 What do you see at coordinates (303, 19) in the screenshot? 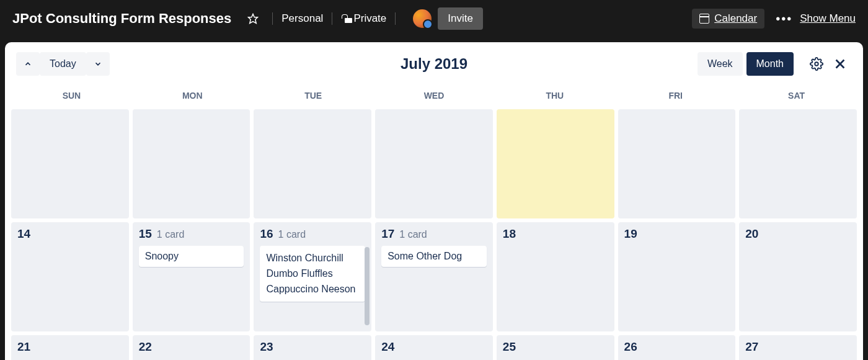
I see `personal-button: Personal` at bounding box center [303, 19].